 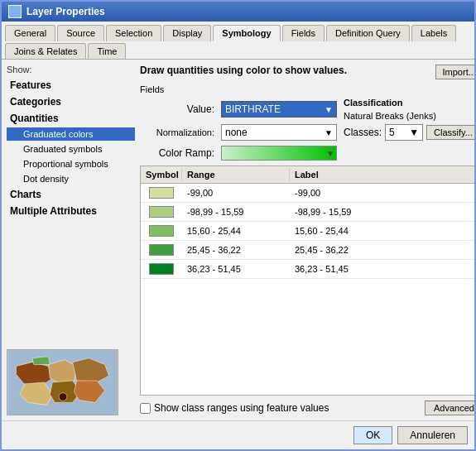 I want to click on classes-value: 5, so click(x=392, y=132).